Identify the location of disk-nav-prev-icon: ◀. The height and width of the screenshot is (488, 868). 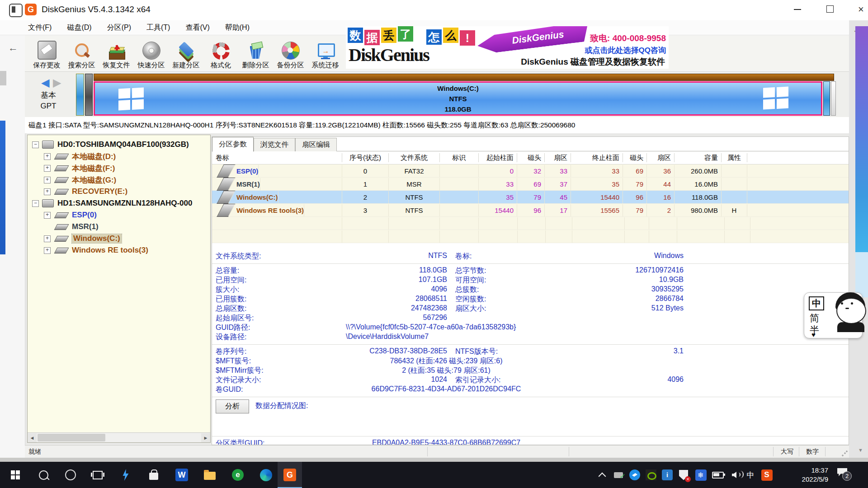
(45, 83).